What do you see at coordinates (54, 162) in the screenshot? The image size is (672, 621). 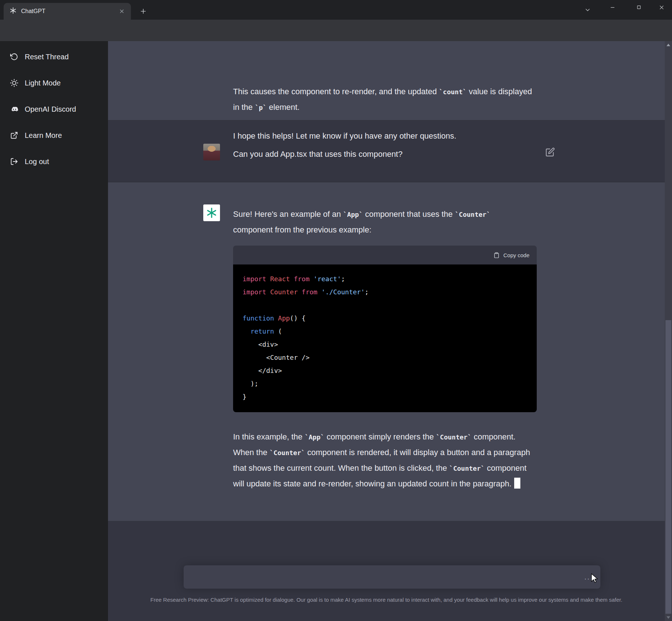 I see `sidebar-item-log-out: Log out` at bounding box center [54, 162].